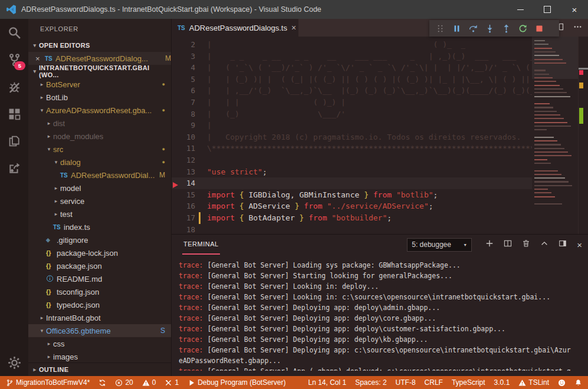 The image size is (588, 389). What do you see at coordinates (506, 28) in the screenshot?
I see `step-out-button` at bounding box center [506, 28].